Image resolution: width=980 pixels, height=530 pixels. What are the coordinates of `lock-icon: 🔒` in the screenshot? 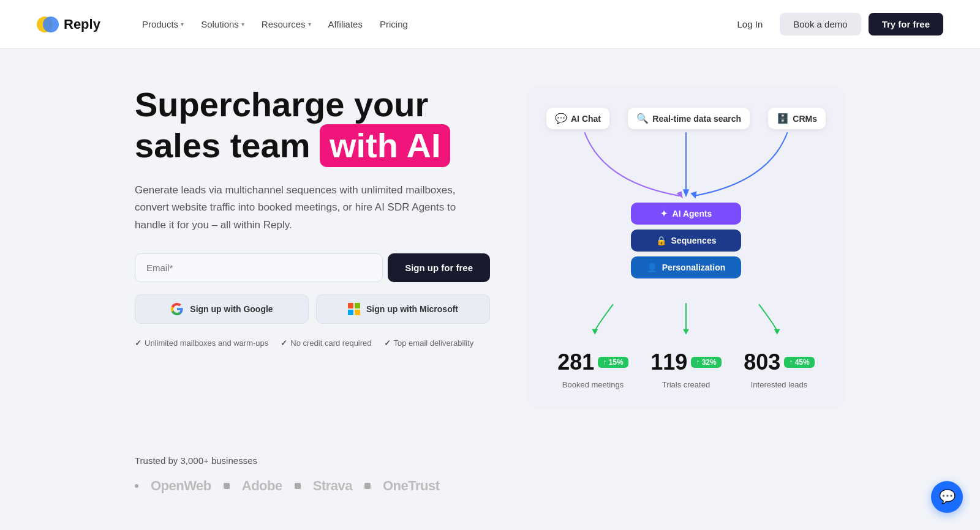 It's located at (662, 241).